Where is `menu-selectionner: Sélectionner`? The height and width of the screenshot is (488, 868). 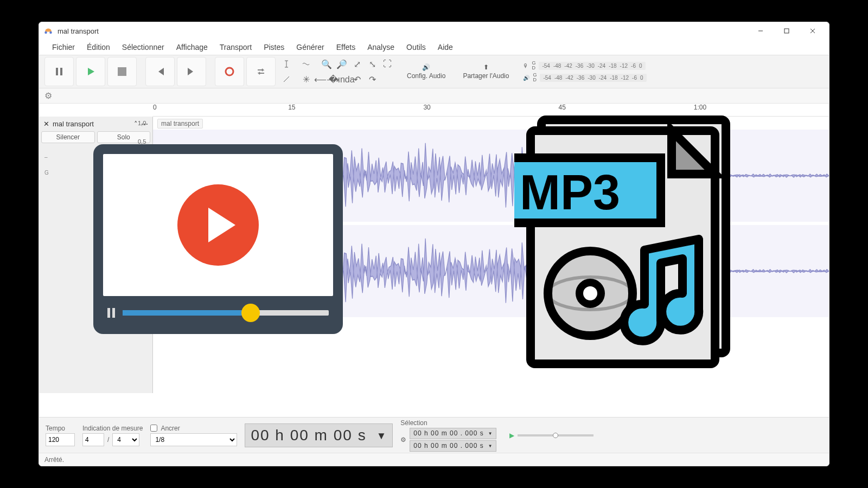 menu-selectionner: Sélectionner is located at coordinates (143, 47).